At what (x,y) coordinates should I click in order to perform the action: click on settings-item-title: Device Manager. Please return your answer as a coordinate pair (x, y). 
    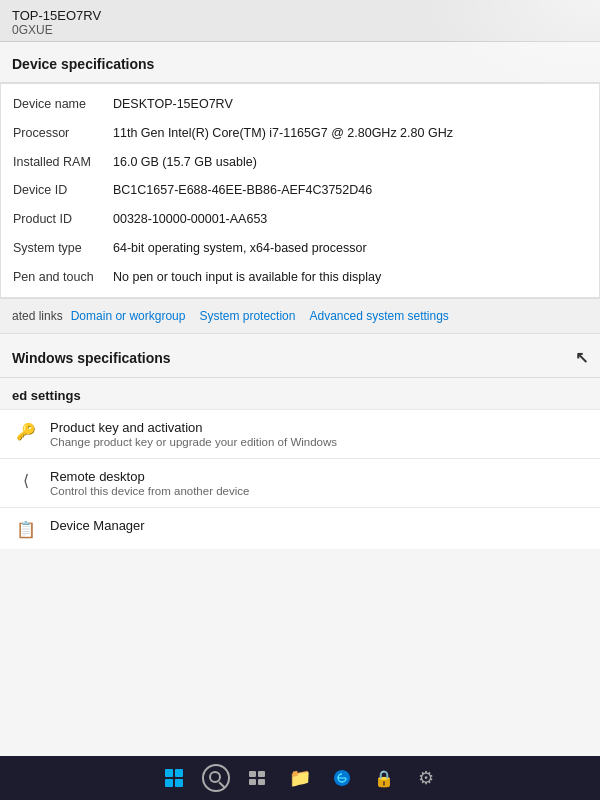
    Looking at the image, I should click on (98, 526).